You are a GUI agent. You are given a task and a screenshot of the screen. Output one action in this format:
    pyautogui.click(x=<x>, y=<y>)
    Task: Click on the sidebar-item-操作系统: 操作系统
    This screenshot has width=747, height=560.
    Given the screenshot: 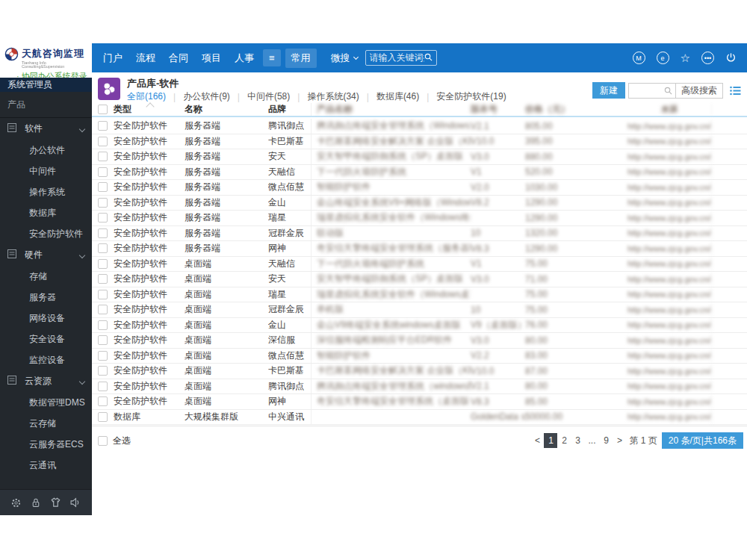 What is the action you would take?
    pyautogui.click(x=46, y=192)
    